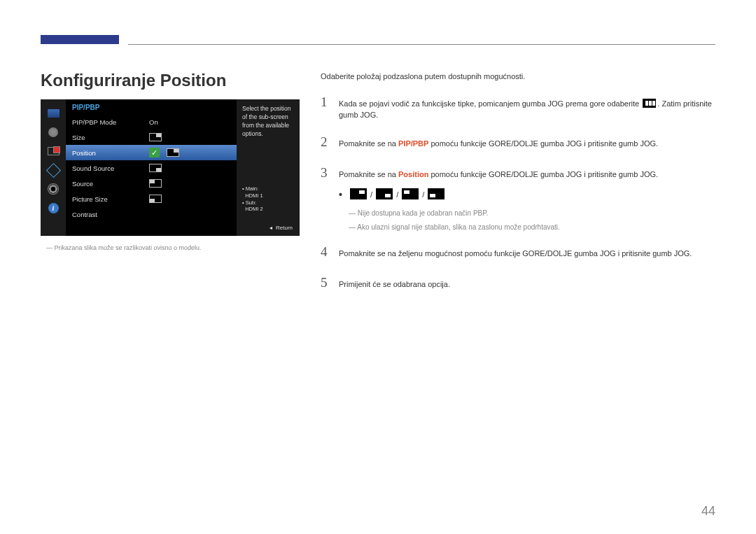  What do you see at coordinates (170, 168) in the screenshot?
I see `osd-screenshot: i PIP/PBP PIP/PBP Mode On Size Position …` at bounding box center [170, 168].